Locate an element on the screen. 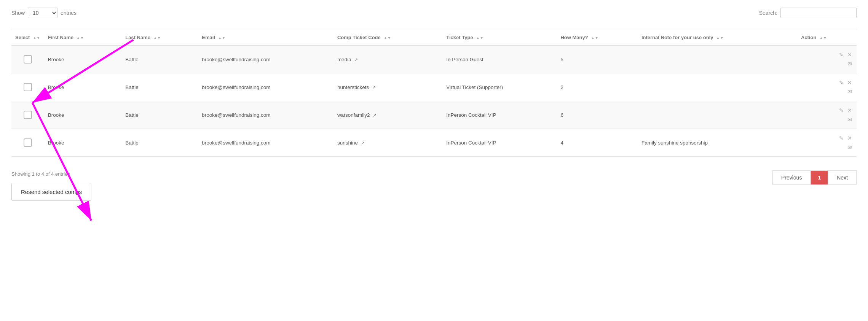  col-header-select: Select ▲▼ is located at coordinates (28, 38).